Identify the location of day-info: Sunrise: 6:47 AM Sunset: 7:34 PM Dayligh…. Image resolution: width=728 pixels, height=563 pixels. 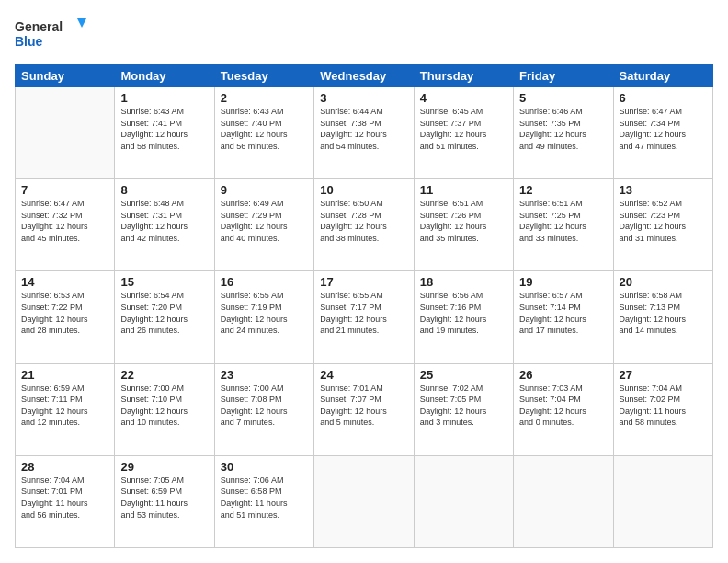
(664, 129).